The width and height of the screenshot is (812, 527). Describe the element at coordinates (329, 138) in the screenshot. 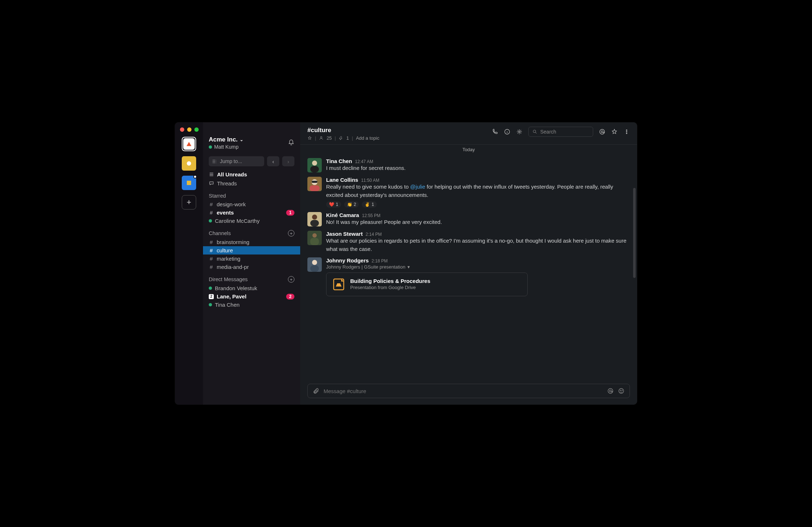

I see `member-count: 25` at that location.